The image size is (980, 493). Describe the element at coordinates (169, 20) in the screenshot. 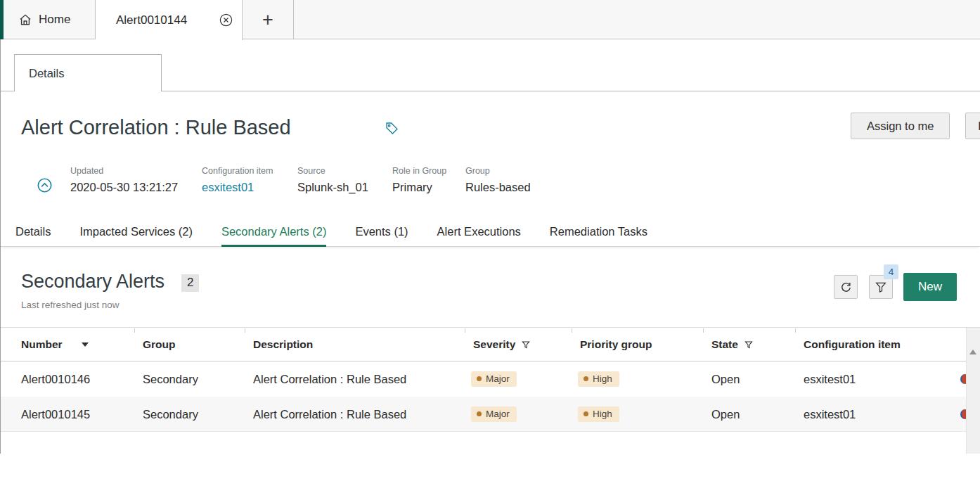

I see `tab-record-alert: Alert0010144` at that location.